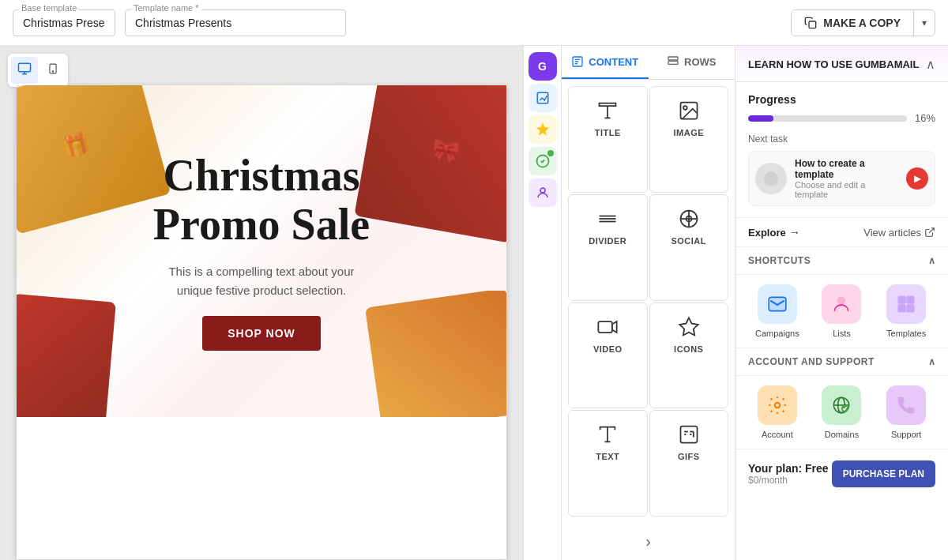 Image resolution: width=948 pixels, height=560 pixels. Describe the element at coordinates (853, 23) in the screenshot. I see `make-copy-main-button: MAKE A COPY` at that location.